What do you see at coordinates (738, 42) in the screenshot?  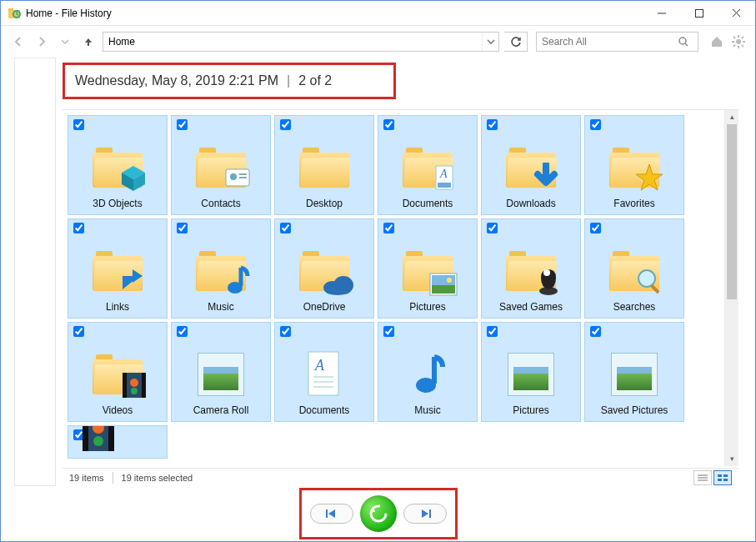 I see `settings-icon` at bounding box center [738, 42].